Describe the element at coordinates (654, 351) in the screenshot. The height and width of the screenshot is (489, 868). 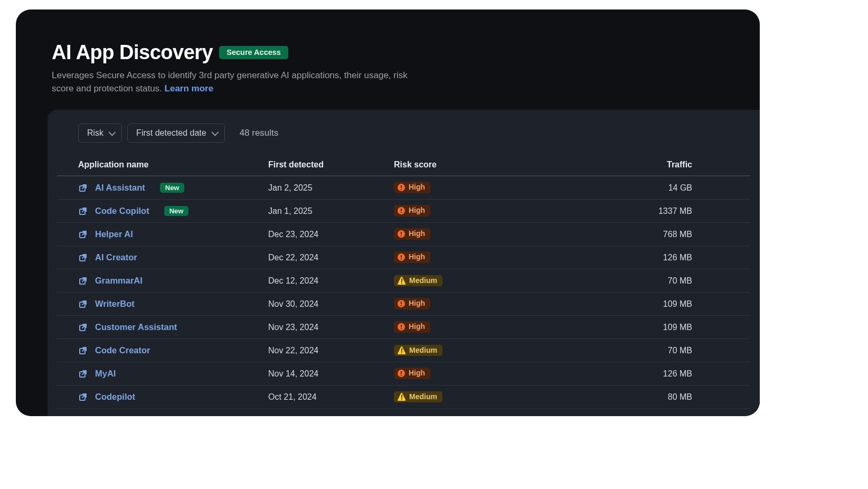
I see `traffic-value: 70 MB` at that location.